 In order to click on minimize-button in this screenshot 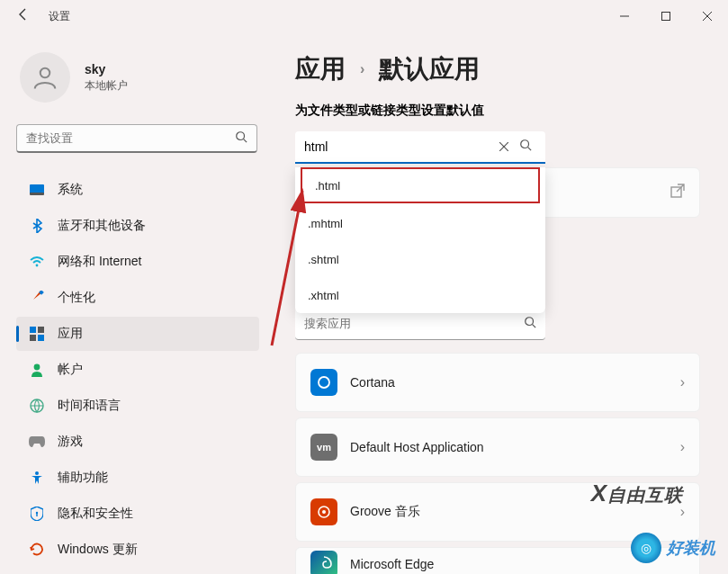, I will do `click(625, 16)`.